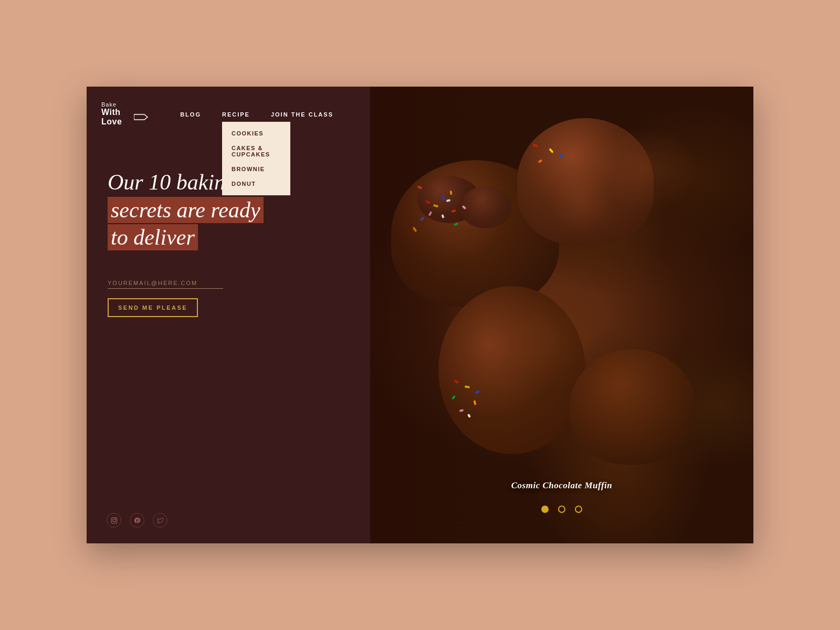 The image size is (840, 630). I want to click on dropdown-cookies: COOKIES, so click(256, 133).